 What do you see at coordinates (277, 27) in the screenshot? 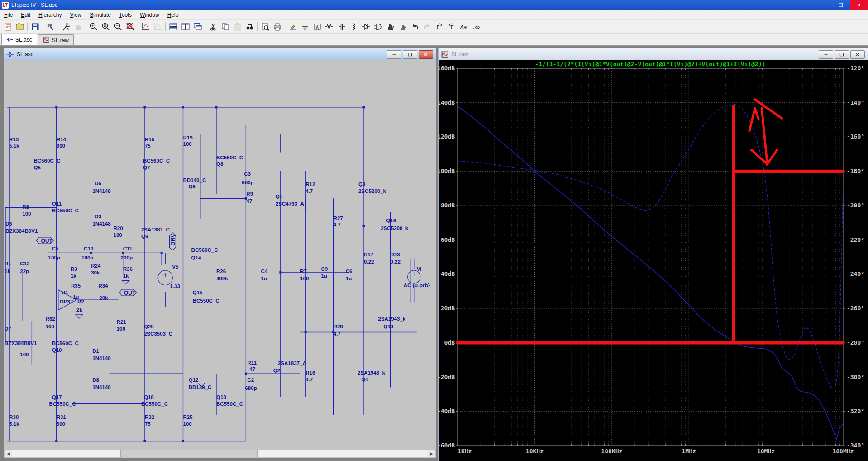
I see `print-button` at bounding box center [277, 27].